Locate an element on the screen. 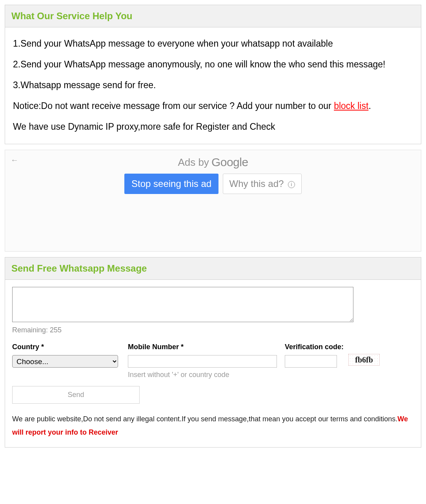  google-logo: Google is located at coordinates (230, 162).